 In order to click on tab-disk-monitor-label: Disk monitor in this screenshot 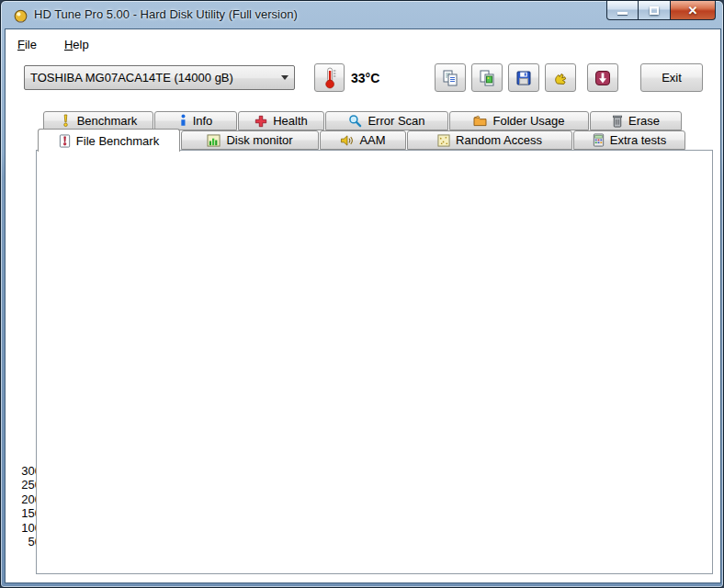, I will do `click(259, 140)`.